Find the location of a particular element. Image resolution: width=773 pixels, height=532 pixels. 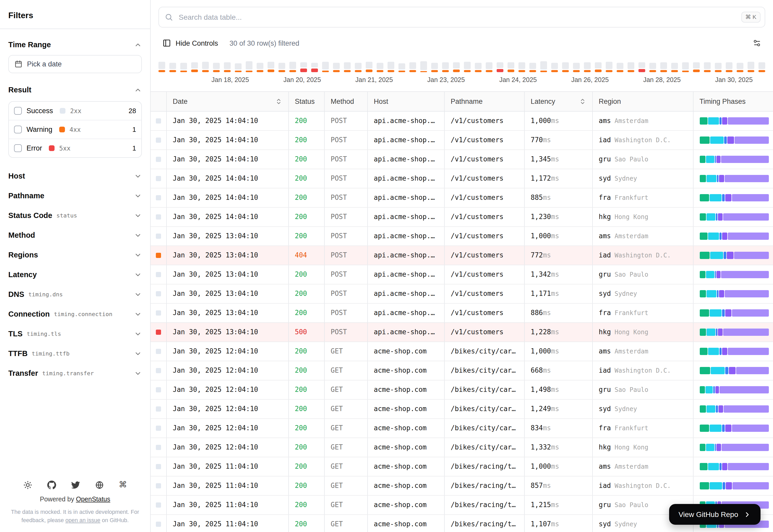

sidebar-section-pathname: Pathname is located at coordinates (75, 196).